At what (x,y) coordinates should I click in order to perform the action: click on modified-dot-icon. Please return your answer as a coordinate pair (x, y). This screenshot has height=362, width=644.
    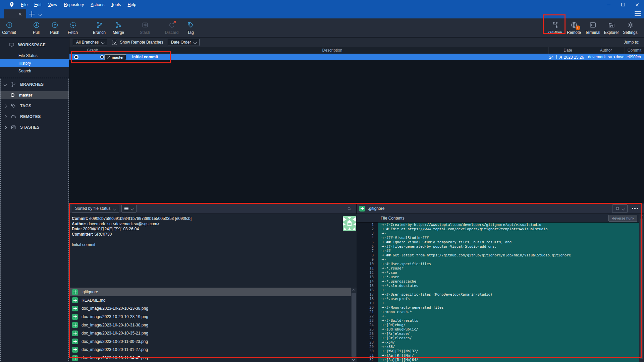
    Looking at the image, I should click on (175, 22).